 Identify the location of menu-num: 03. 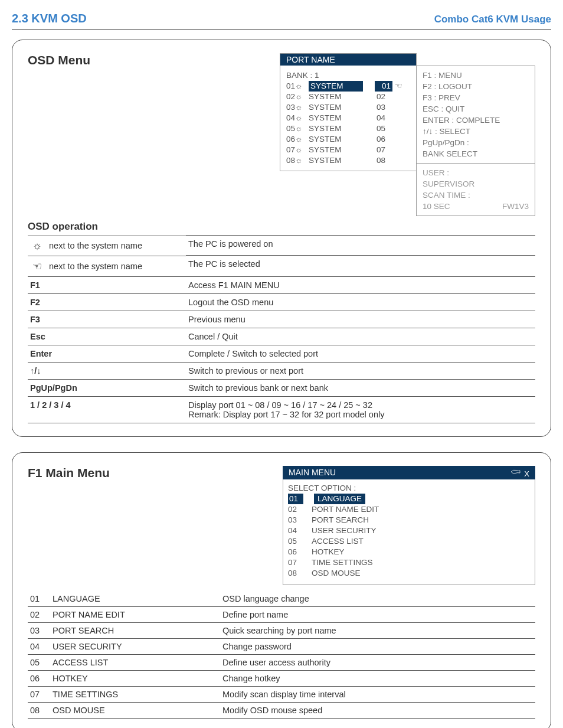
(294, 520).